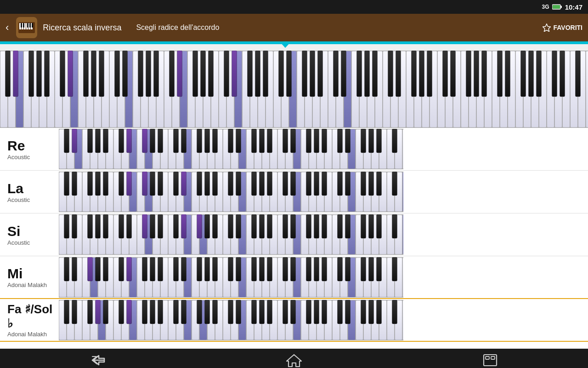 The height and width of the screenshot is (368, 588). I want to click on back-nav-button, so click(98, 359).